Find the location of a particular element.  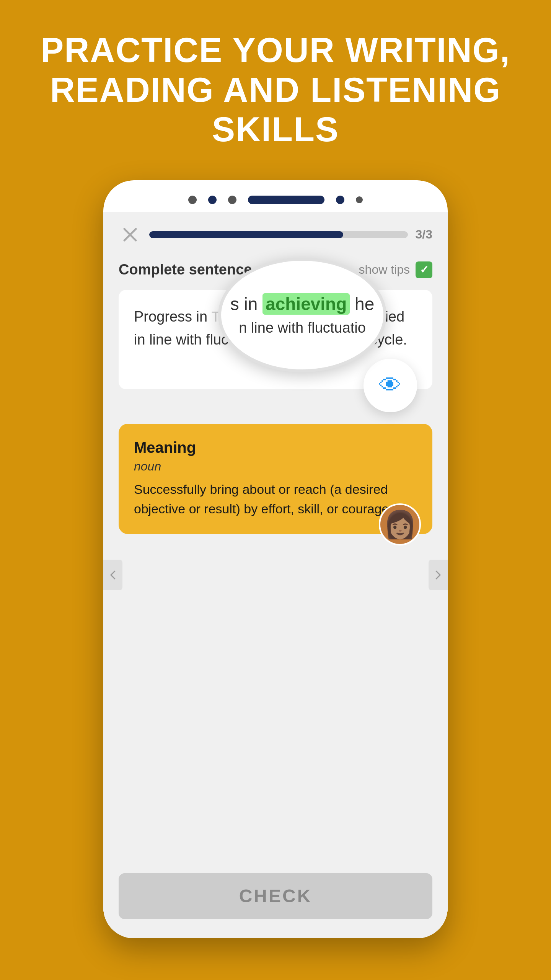

progress-label: 3/3 is located at coordinates (424, 234).